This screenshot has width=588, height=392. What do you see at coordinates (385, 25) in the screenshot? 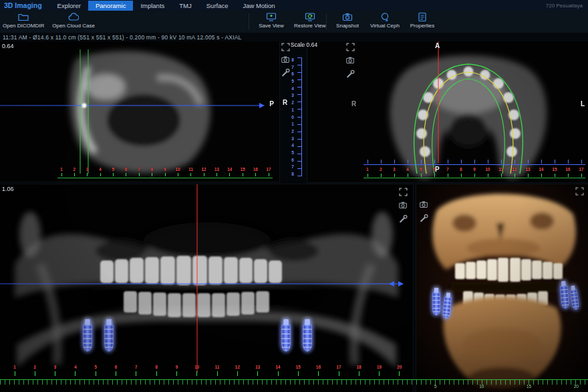
I see `virtual-ceph-label: Virtual Ceph` at bounding box center [385, 25].